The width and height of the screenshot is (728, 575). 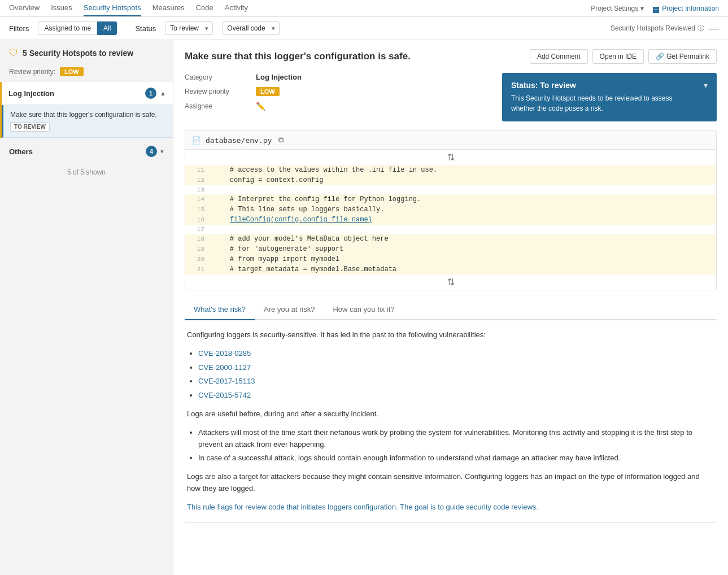 What do you see at coordinates (451, 415) in the screenshot?
I see `content-para2: Logs are useful before, during and after…` at bounding box center [451, 415].